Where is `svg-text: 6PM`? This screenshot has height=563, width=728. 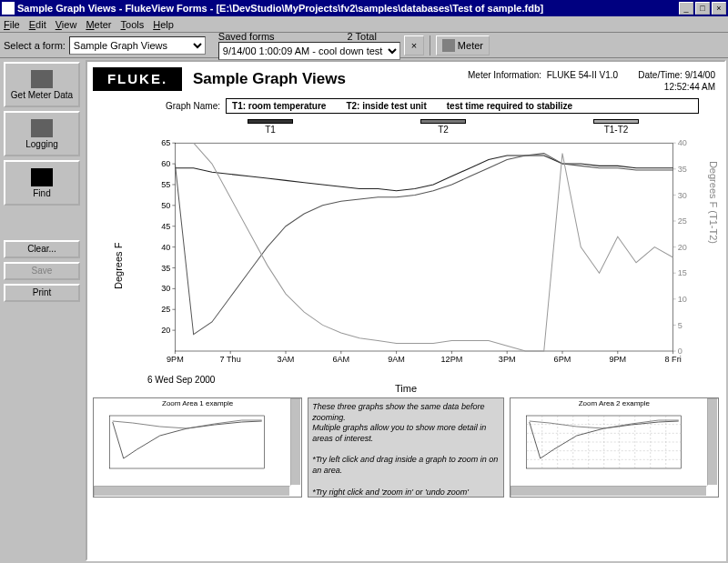
svg-text: 6PM is located at coordinates (562, 359).